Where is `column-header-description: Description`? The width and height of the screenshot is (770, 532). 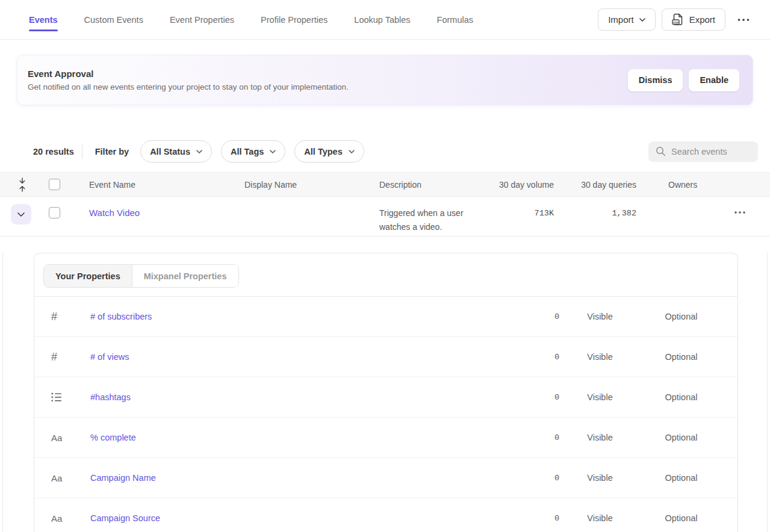 column-header-description: Description is located at coordinates (436, 185).